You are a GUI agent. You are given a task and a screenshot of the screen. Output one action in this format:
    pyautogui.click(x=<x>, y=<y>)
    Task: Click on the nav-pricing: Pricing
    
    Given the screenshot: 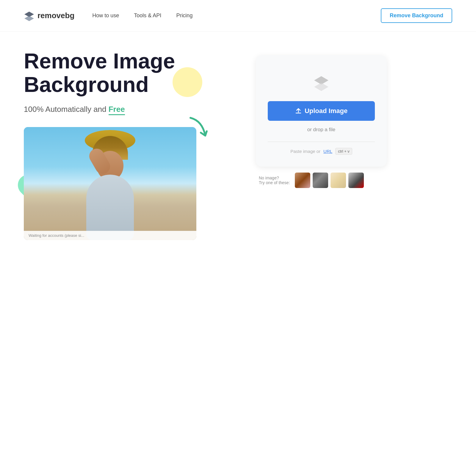 What is the action you would take?
    pyautogui.click(x=184, y=15)
    